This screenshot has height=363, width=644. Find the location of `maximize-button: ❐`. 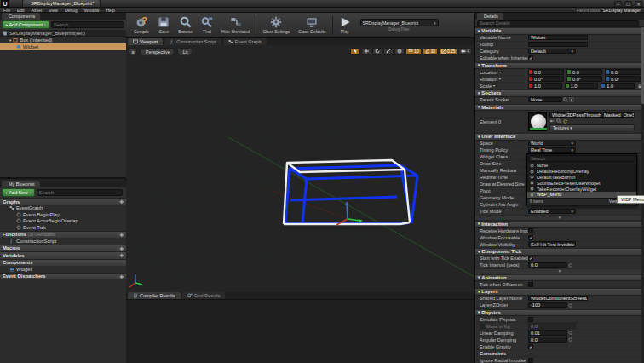

maximize-button: ❐ is located at coordinates (629, 3).